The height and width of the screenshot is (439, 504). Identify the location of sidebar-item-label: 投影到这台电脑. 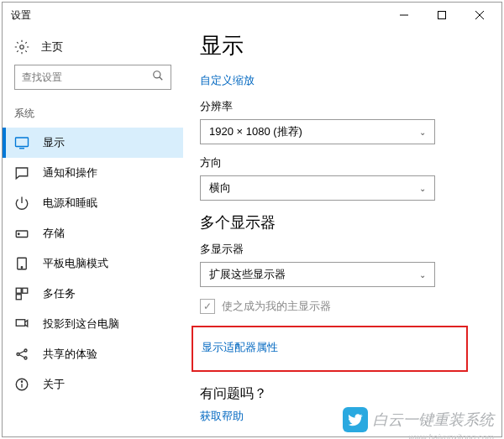
(81, 324).